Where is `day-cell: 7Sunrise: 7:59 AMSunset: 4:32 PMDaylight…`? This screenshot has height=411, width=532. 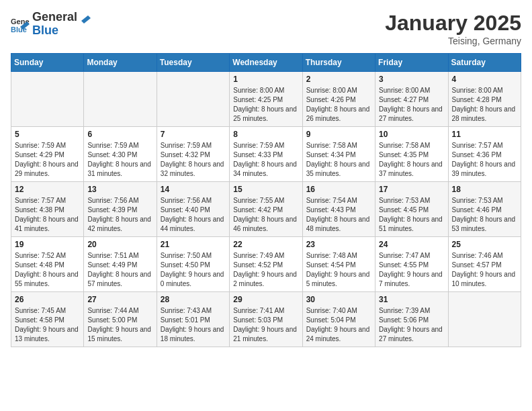 day-cell: 7Sunrise: 7:59 AMSunset: 4:32 PMDaylight… is located at coordinates (193, 154).